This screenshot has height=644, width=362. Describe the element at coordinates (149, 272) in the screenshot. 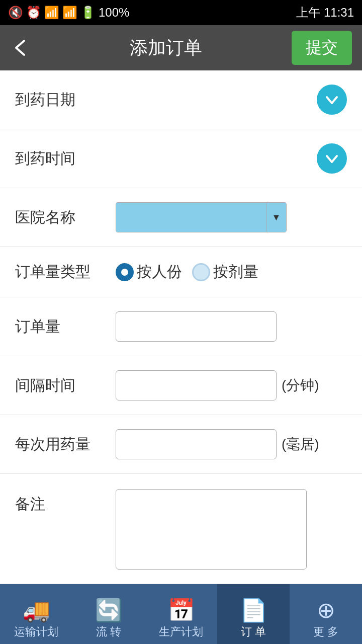

I see `radio-per-person: 按人份` at that location.